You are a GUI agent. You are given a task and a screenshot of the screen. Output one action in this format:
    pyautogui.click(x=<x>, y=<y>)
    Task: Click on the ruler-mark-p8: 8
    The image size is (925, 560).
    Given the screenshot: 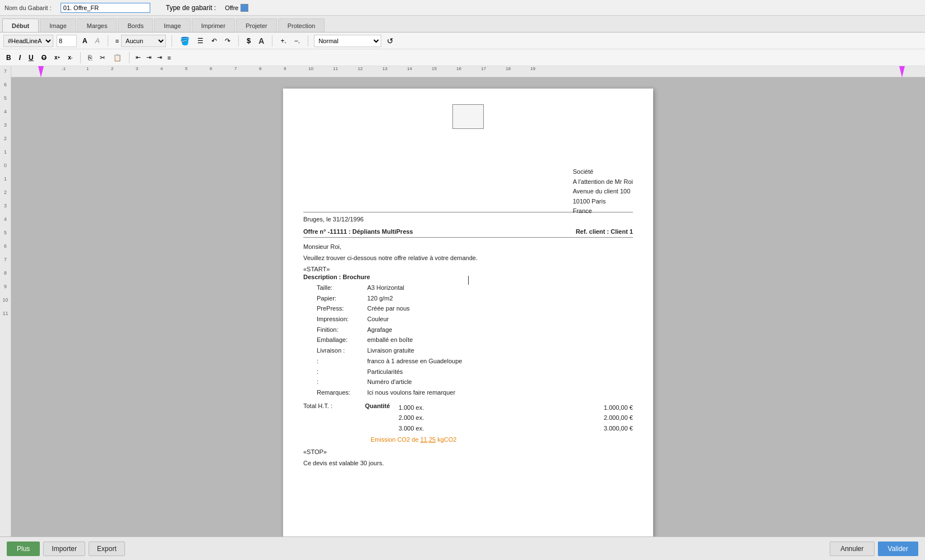 What is the action you would take?
    pyautogui.click(x=6, y=277)
    